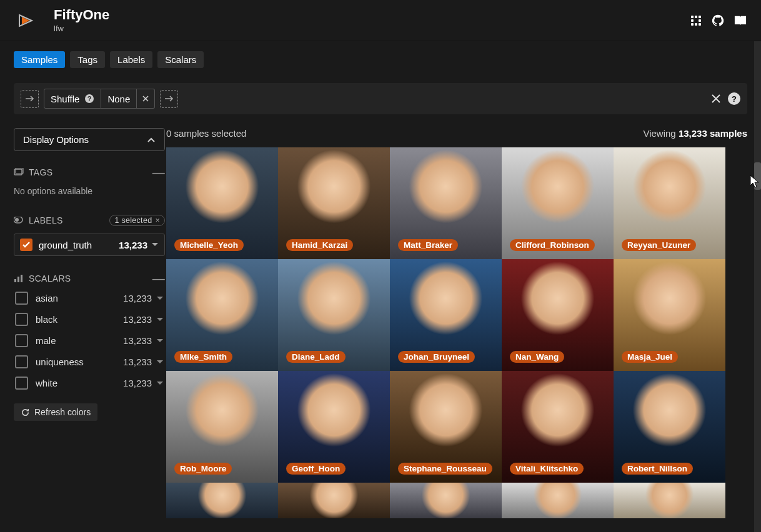 The width and height of the screenshot is (761, 532). Describe the element at coordinates (757, 176) in the screenshot. I see `scrollbar-thumb` at that location.